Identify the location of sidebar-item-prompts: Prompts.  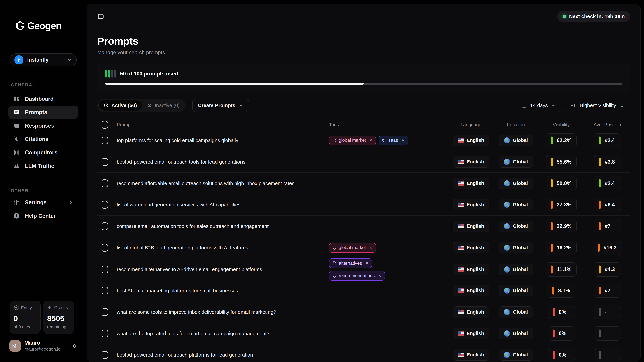
(44, 112).